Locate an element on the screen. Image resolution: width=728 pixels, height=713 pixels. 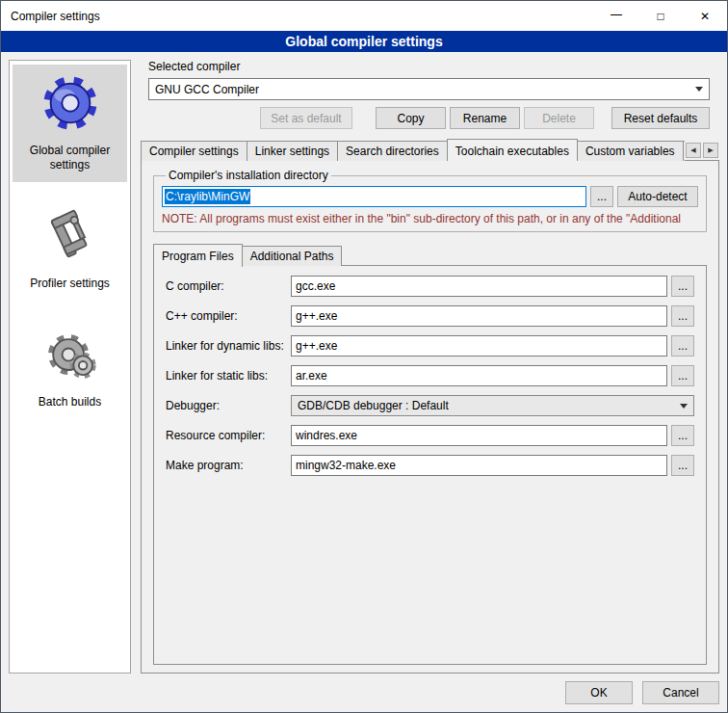
set-as-default-button: Set as default is located at coordinates (306, 118).